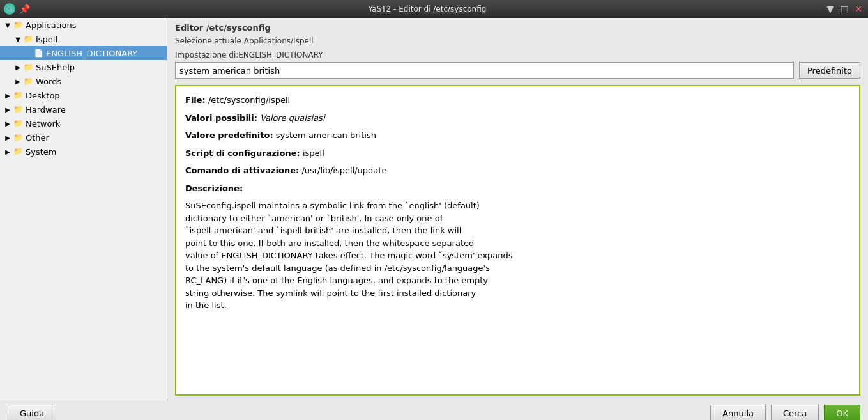  What do you see at coordinates (83, 137) in the screenshot?
I see `sidebar-item-other: 📁 Other` at bounding box center [83, 137].